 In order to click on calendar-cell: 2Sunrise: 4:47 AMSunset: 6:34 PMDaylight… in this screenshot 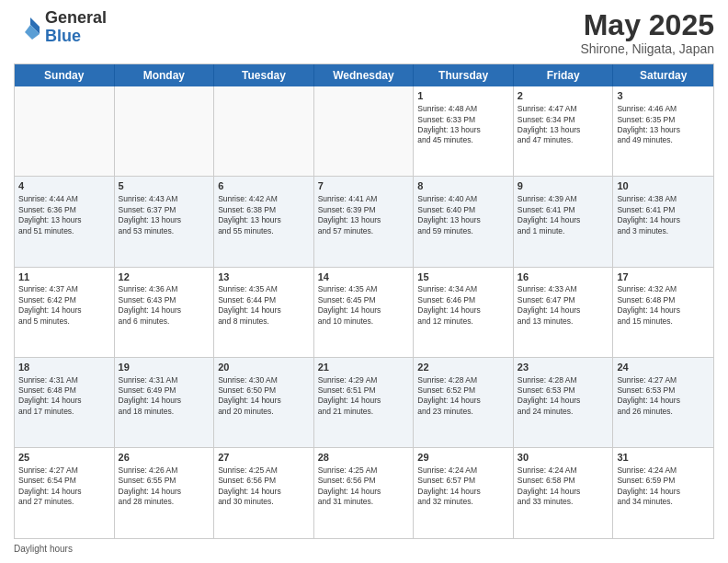, I will do `click(564, 131)`.